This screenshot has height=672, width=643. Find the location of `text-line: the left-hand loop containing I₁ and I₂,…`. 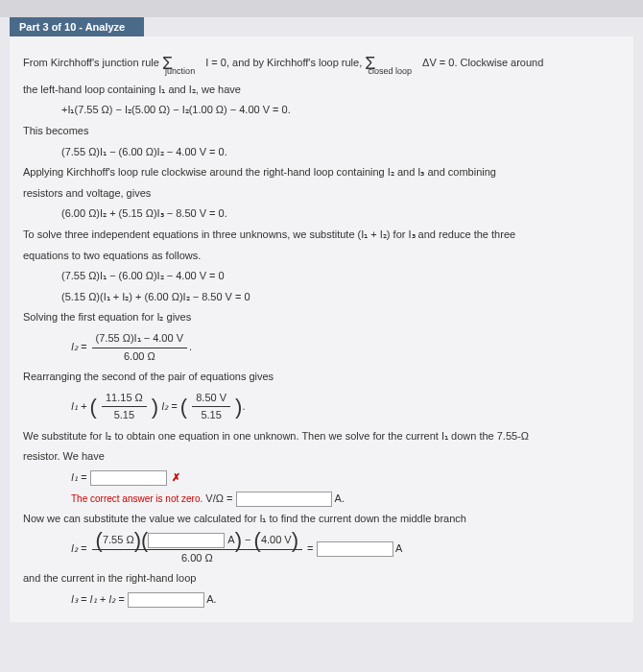

text-line: the left-hand loop containing I₁ and I₂,… is located at coordinates (322, 90).